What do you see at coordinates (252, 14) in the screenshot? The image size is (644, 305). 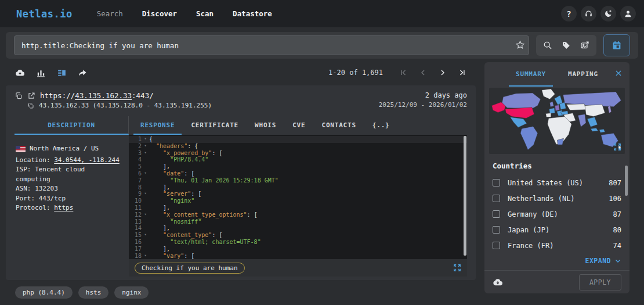 I see `nav-item: Datastore` at bounding box center [252, 14].